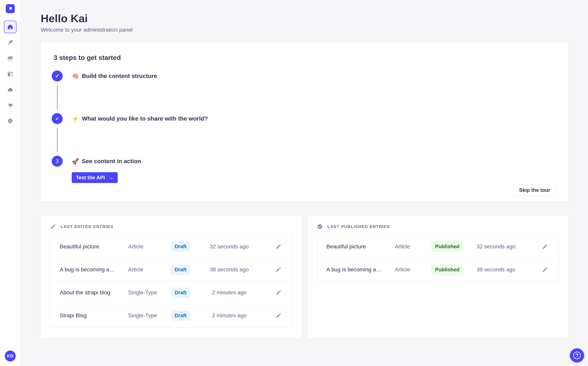  What do you see at coordinates (10, 9) in the screenshot?
I see `strapi-logo-icon` at bounding box center [10, 9].